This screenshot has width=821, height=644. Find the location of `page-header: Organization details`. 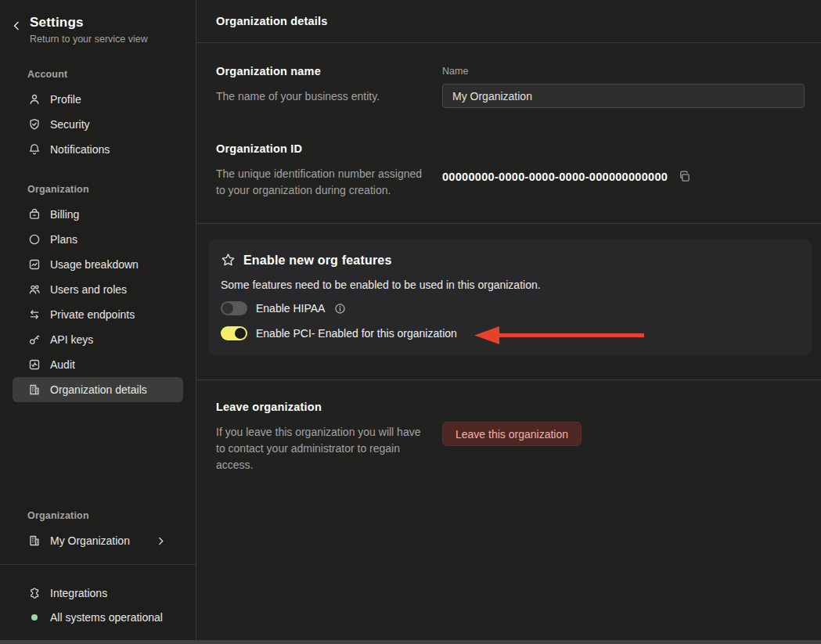

page-header: Organization details is located at coordinates (509, 22).